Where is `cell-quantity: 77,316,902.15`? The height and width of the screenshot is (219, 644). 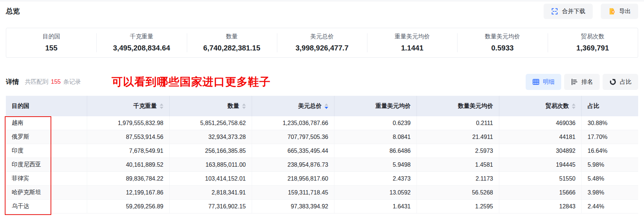 cell-quantity: 77,316,902.15 is located at coordinates (211, 206).